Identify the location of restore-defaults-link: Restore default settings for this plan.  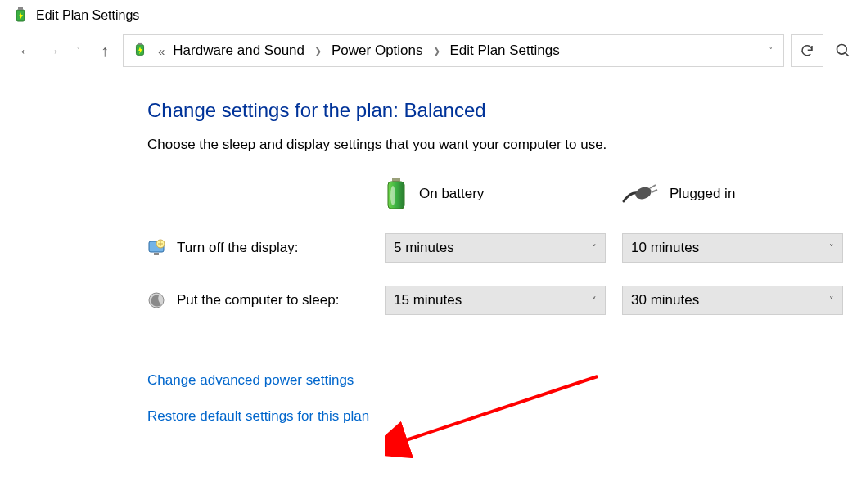
(434, 416).